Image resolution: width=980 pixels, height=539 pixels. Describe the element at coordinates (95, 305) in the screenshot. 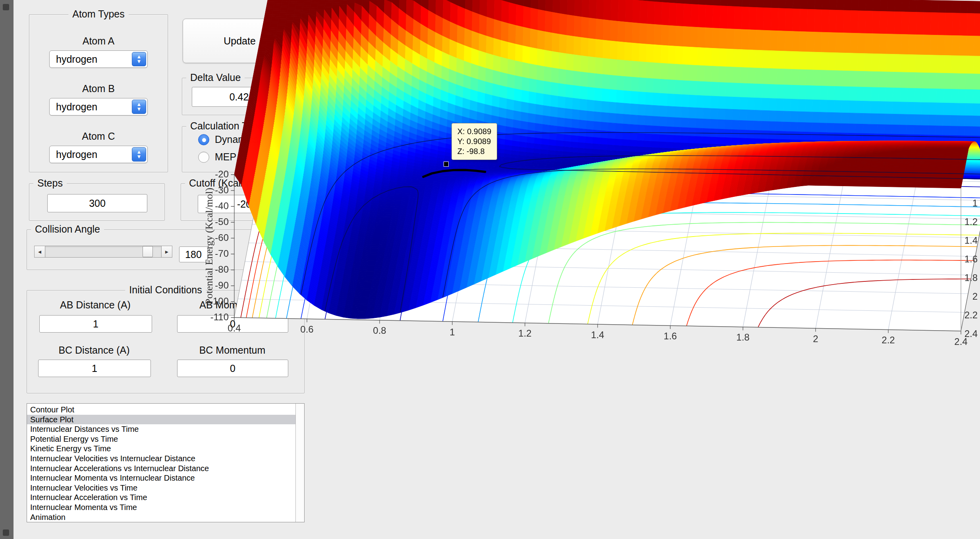

I see `ab-distance-label: AB Distance (A)` at that location.